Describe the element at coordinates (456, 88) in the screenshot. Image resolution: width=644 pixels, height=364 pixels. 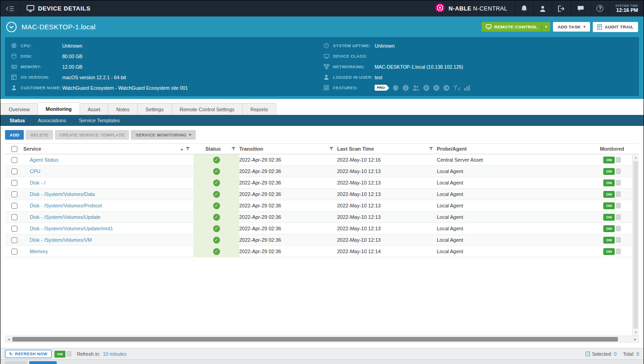
I see `brand-y-icon` at that location.